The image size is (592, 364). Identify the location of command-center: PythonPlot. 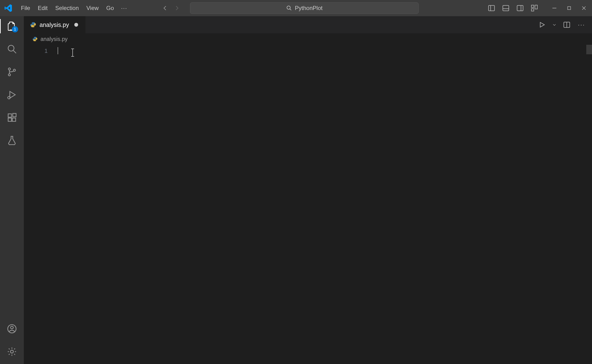
(304, 8).